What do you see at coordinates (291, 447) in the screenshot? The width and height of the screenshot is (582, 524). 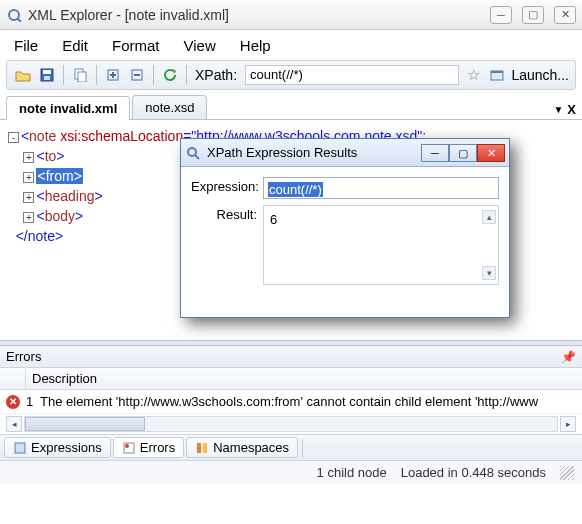 I see `bottom-tabstrip: Expressions Errors Namespaces` at bounding box center [291, 447].